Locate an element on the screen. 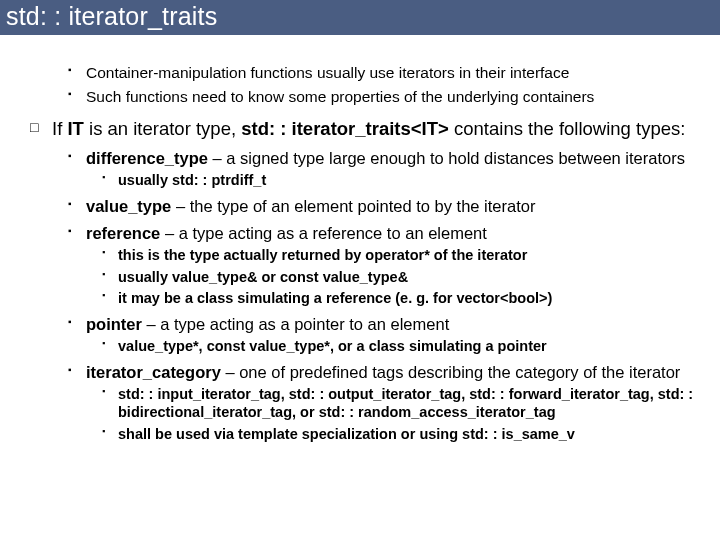 This screenshot has height=540, width=720. main-suffix: contains the following types: is located at coordinates (570, 128).